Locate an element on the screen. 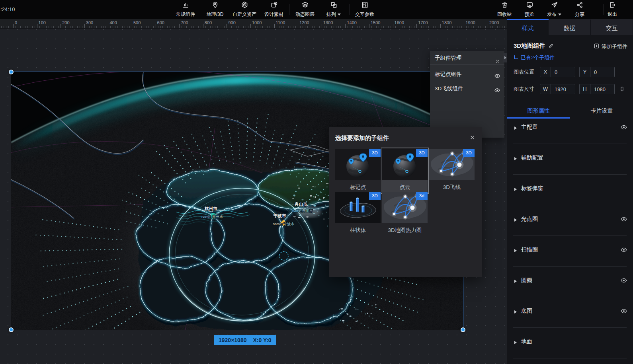 This screenshot has width=633, height=364. subcomponent-item: 3D飞线组件 is located at coordinates (467, 89).